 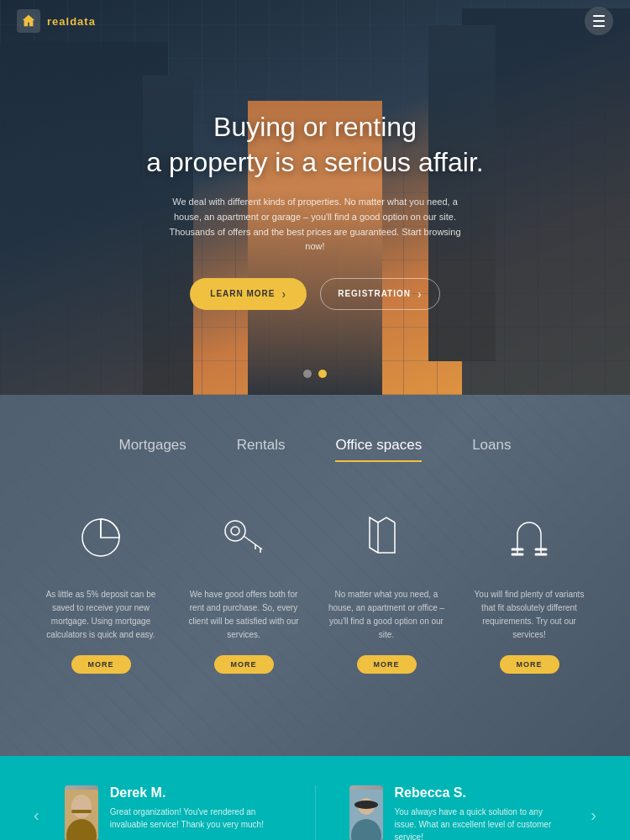 What do you see at coordinates (101, 615) in the screenshot?
I see `service-desc-mortgages: As little as 5% deposit can be saved to …` at bounding box center [101, 615].